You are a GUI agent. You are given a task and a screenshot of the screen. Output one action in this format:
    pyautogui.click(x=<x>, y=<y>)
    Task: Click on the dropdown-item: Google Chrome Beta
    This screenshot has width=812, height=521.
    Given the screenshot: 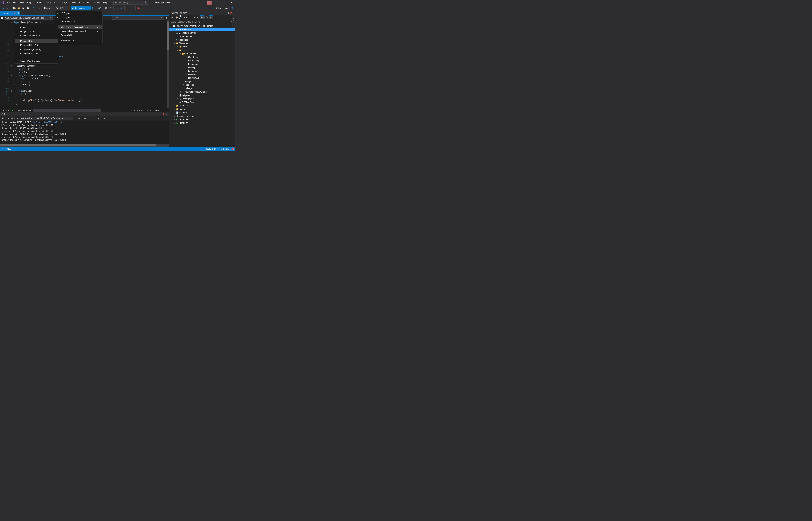 What is the action you would take?
    pyautogui.click(x=37, y=36)
    